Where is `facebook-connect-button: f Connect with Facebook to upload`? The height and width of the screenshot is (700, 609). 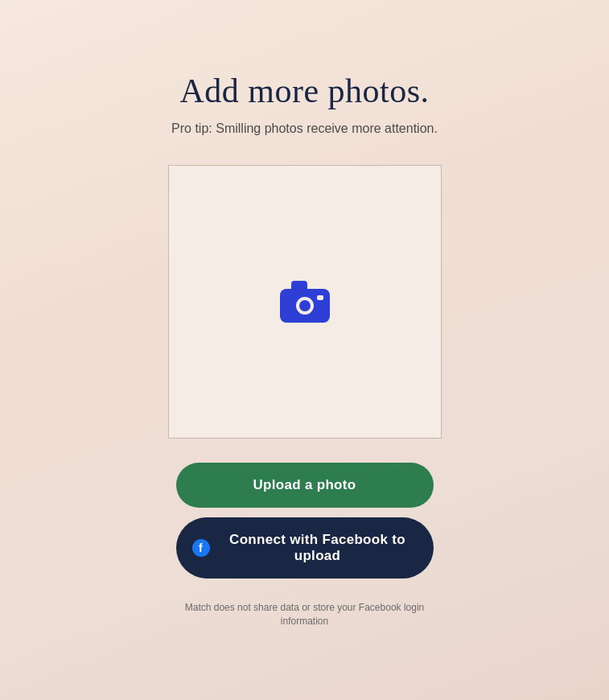
facebook-connect-button: f Connect with Facebook to upload is located at coordinates (305, 548).